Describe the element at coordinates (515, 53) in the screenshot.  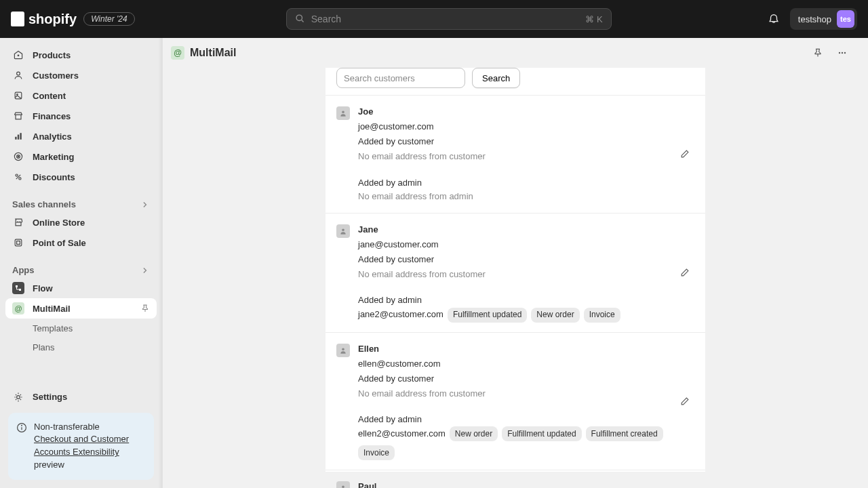
I see `page-header: @ MultiMail` at that location.